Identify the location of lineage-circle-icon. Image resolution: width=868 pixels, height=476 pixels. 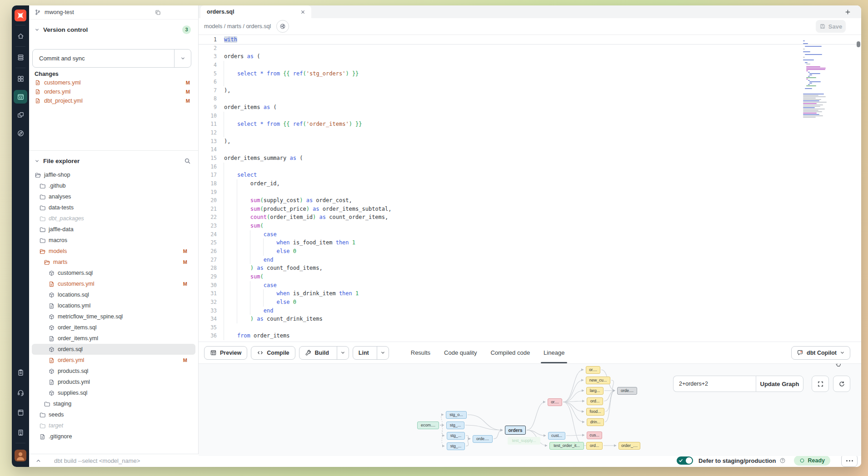
(283, 26).